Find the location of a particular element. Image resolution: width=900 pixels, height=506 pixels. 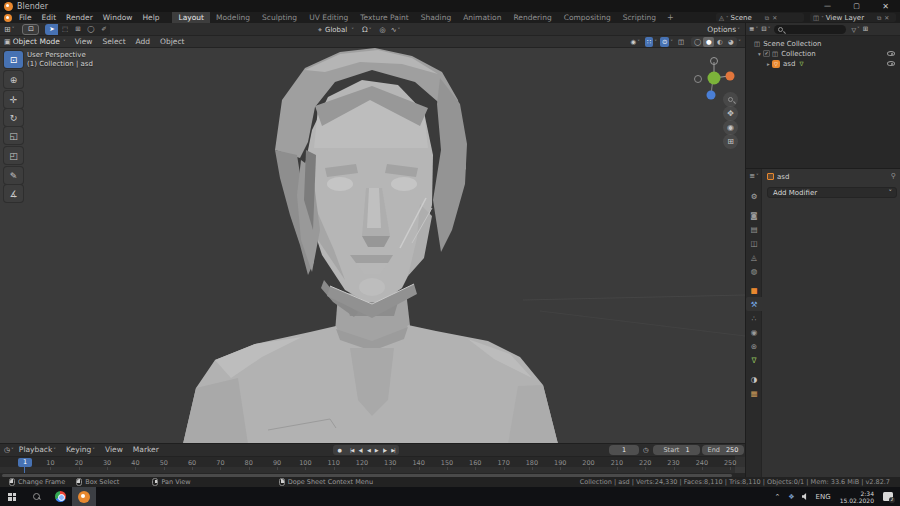

play-reverse-button: ◀ is located at coordinates (368, 450).